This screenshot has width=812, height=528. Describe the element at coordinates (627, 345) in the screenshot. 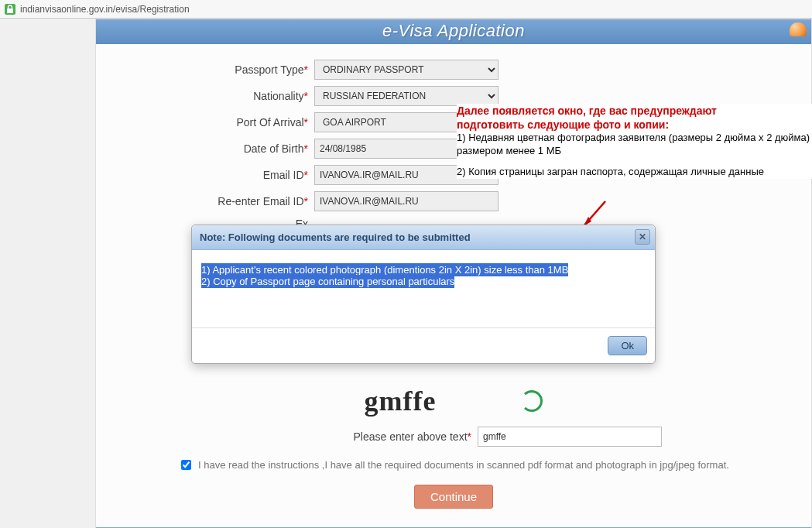

I see `modal-ok-button: Ok` at that location.